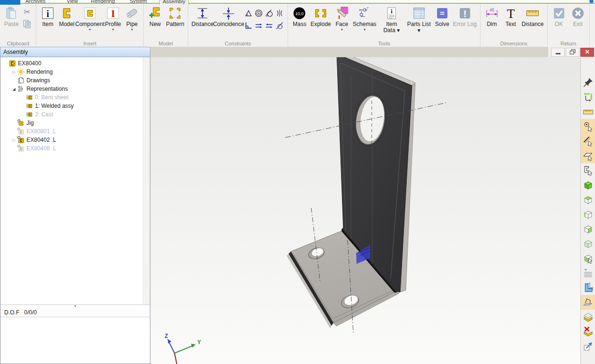 Image resolution: width=595 pixels, height=364 pixels. I want to click on pin-icon, so click(588, 82).